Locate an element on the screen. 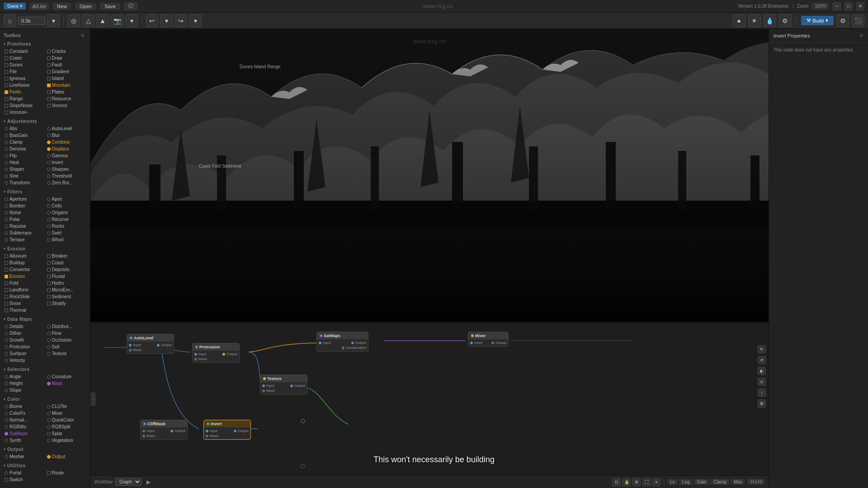  app-logo: Gaea ▾ is located at coordinates (14, 6).